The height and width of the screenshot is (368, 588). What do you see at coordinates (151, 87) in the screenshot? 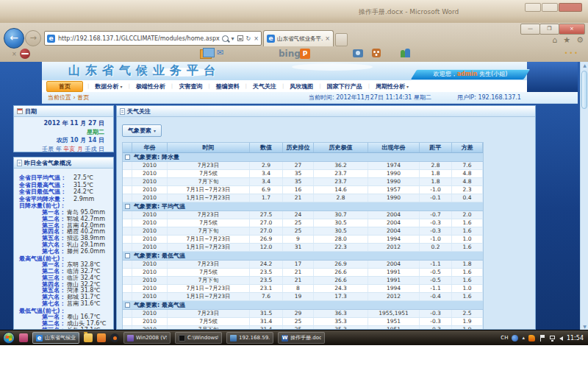
I see `nav-item-2: 极端性分析` at bounding box center [151, 87].